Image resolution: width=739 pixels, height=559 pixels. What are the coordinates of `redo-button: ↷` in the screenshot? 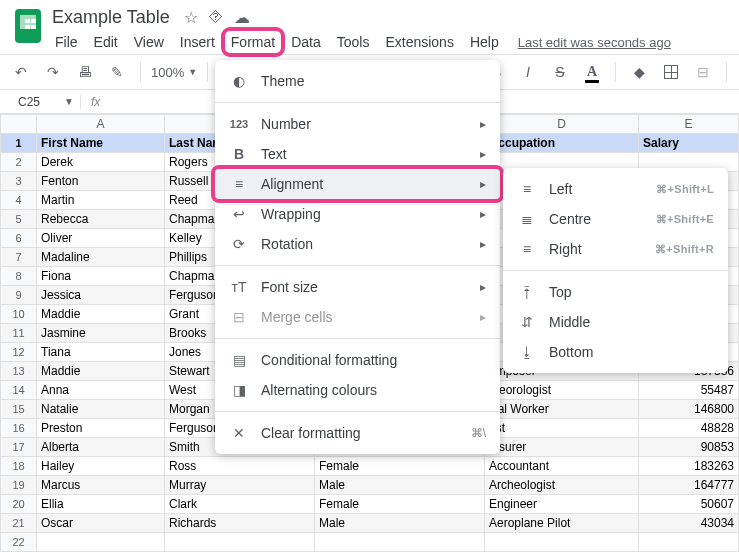 It's located at (53, 72).